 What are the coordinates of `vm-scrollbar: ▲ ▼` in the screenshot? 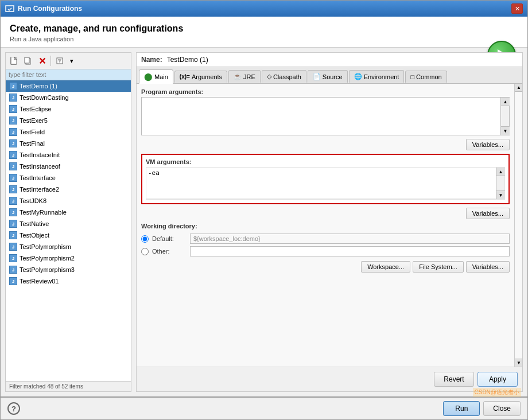 It's located at (500, 184).